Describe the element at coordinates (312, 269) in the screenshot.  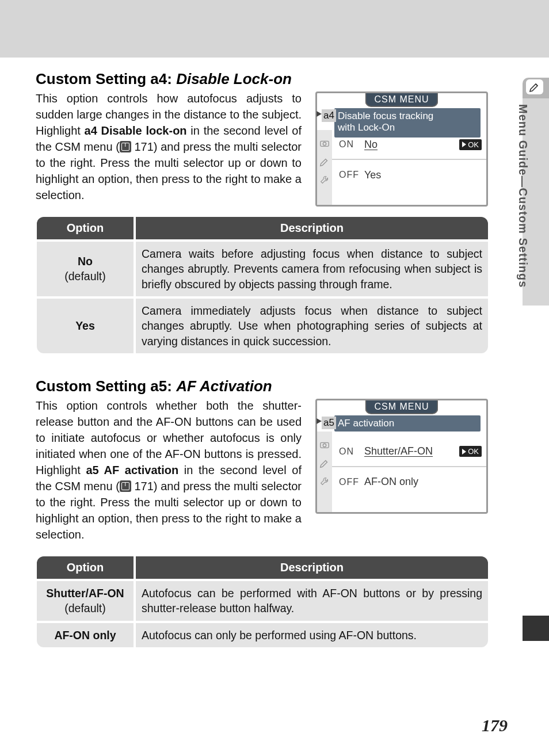
I see `desc-cell-a4-0: Camera waits before adjusting focus when…` at that location.